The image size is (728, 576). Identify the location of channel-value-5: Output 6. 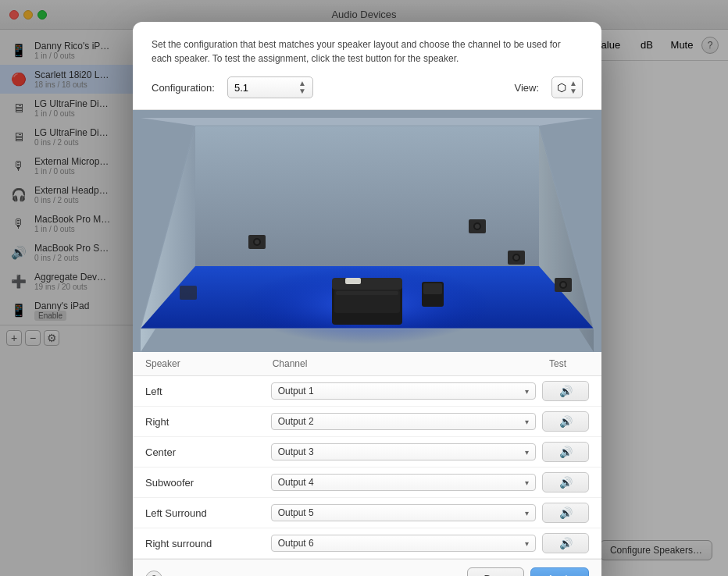
(401, 543).